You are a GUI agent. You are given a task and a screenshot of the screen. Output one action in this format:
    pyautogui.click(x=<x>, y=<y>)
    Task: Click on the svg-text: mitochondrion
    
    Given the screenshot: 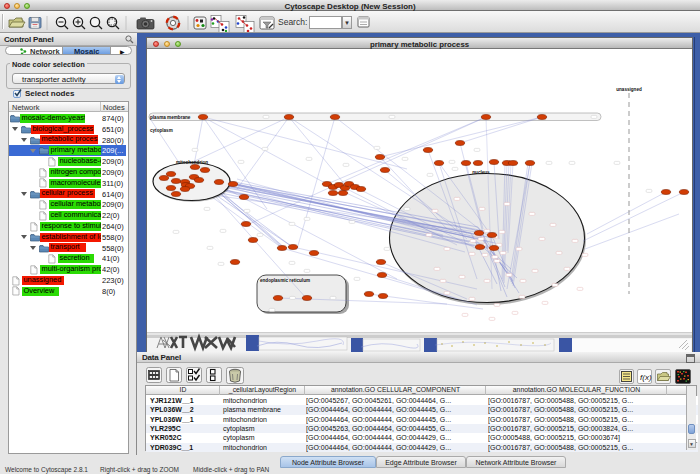 What is the action you would take?
    pyautogui.click(x=192, y=162)
    